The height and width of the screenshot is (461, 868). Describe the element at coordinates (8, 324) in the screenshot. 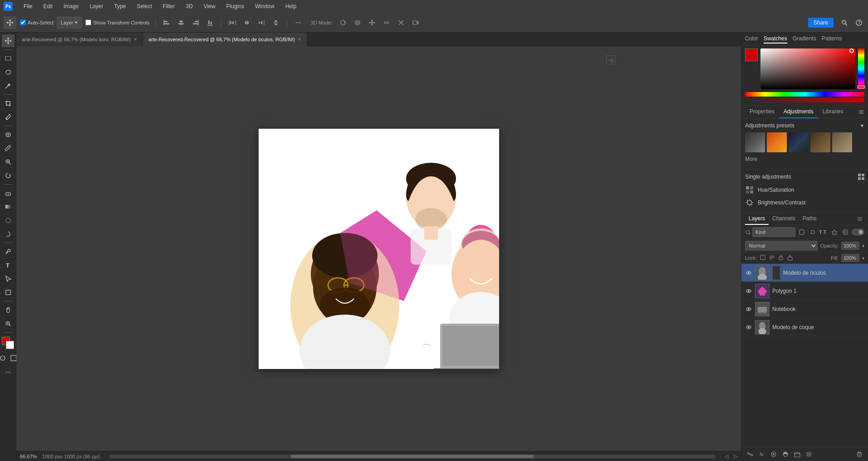

I see `zoom-tool` at that location.